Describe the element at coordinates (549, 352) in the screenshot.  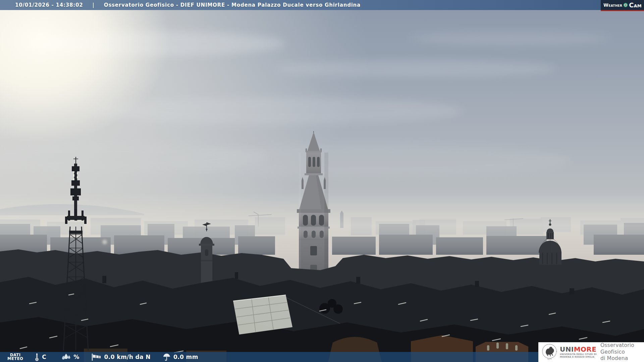
I see `unimore-seal-icon: 1175` at that location.